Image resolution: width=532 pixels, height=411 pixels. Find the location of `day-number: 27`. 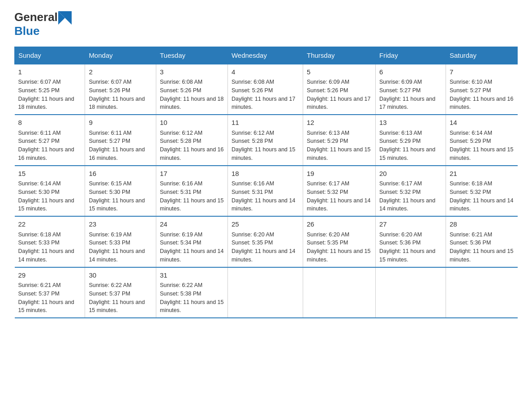

day-number: 27 is located at coordinates (411, 225).